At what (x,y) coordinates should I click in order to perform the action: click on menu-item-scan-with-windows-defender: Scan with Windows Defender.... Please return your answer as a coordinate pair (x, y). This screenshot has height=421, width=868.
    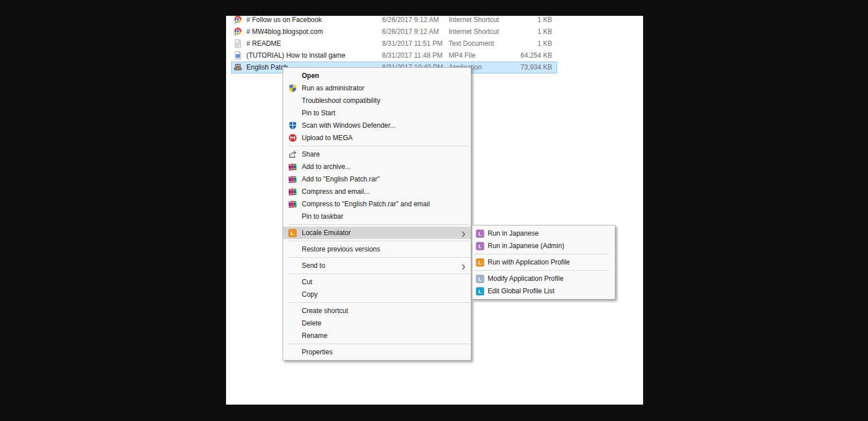
    Looking at the image, I should click on (377, 125).